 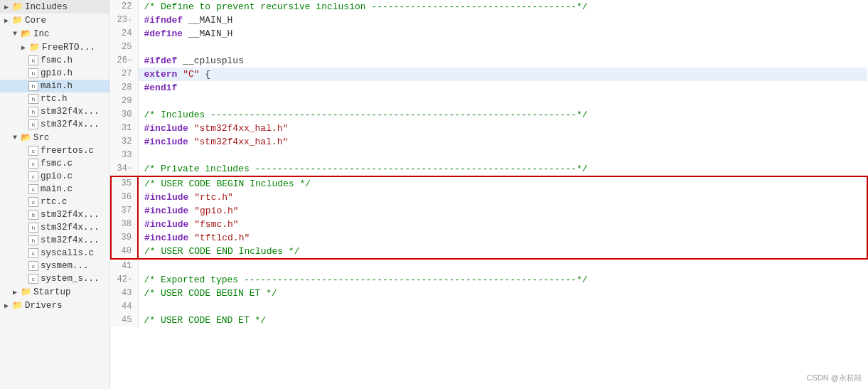 What do you see at coordinates (216, 225) in the screenshot?
I see `string-span: "fsmc.h"` at bounding box center [216, 225].